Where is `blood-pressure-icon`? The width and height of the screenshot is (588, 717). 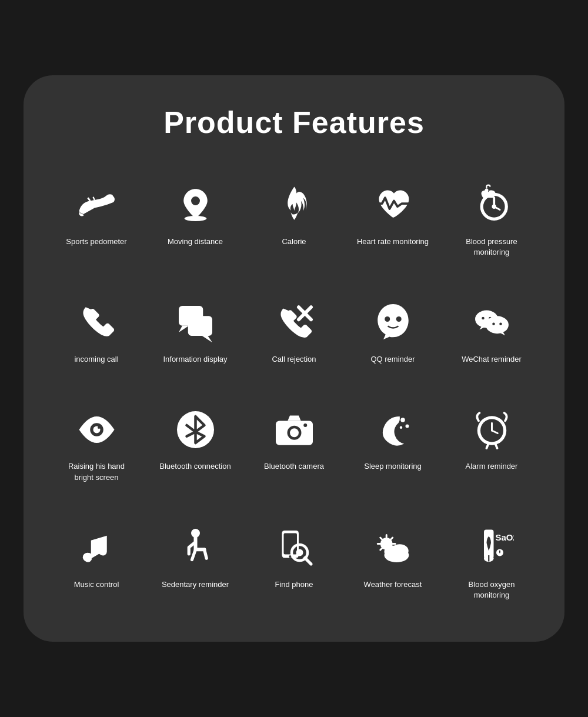
blood-pressure-icon is located at coordinates (492, 205).